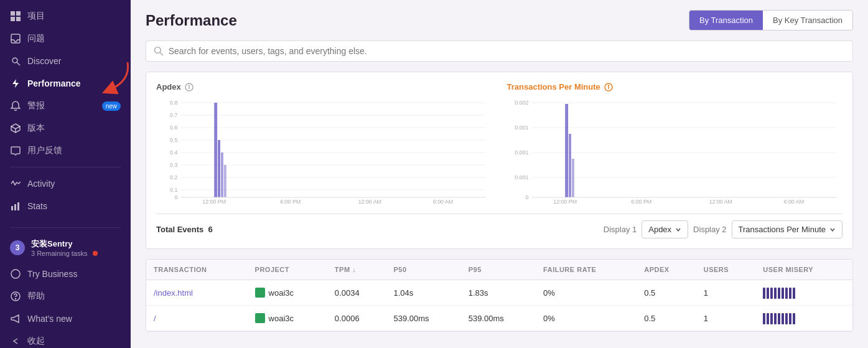 Image resolution: width=868 pixels, height=348 pixels. I want to click on page-header: Performance By Transaction By Key Transa…, so click(499, 20).